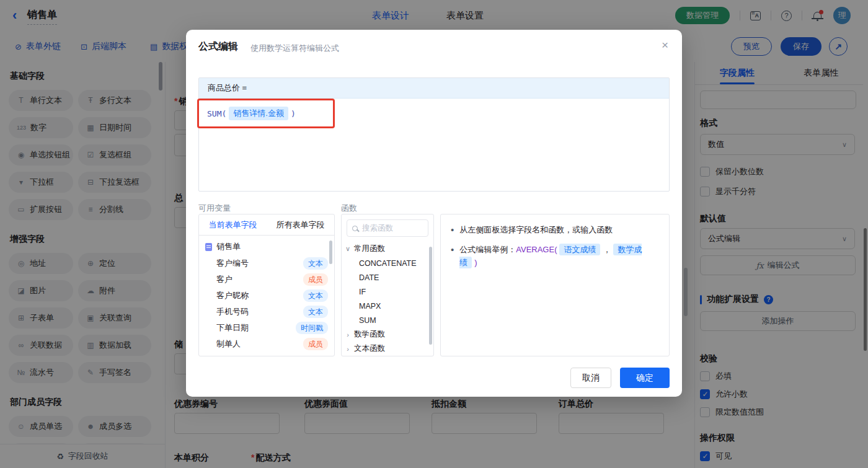 The image size is (868, 468). Describe the element at coordinates (317, 356) in the screenshot. I see `type-badge` at that location.